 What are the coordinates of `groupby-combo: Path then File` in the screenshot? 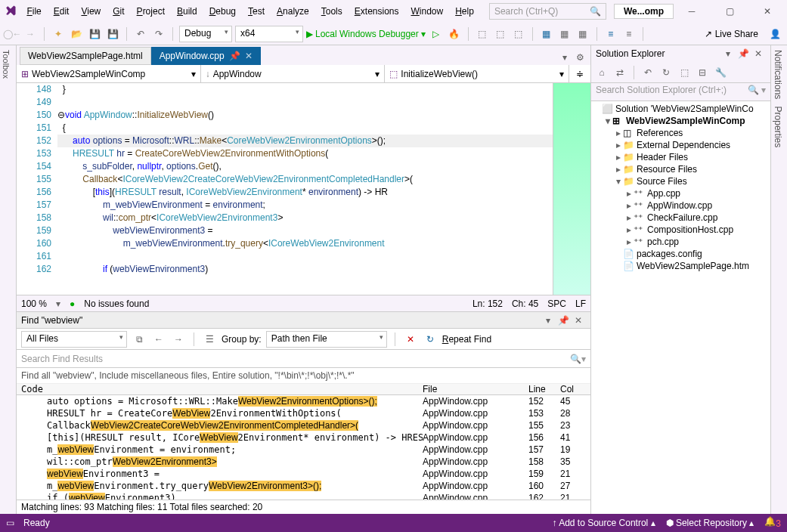 It's located at (327, 339).